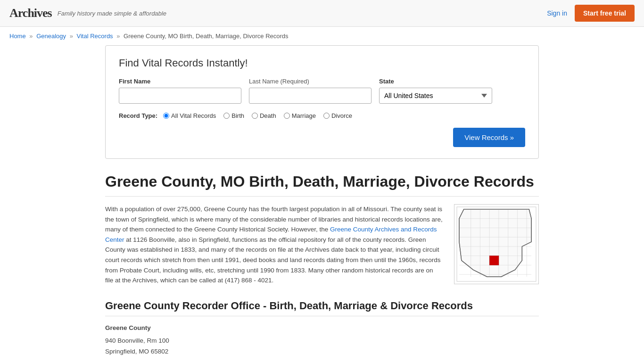 The width and height of the screenshot is (644, 362). I want to click on last-name-input, so click(310, 96).